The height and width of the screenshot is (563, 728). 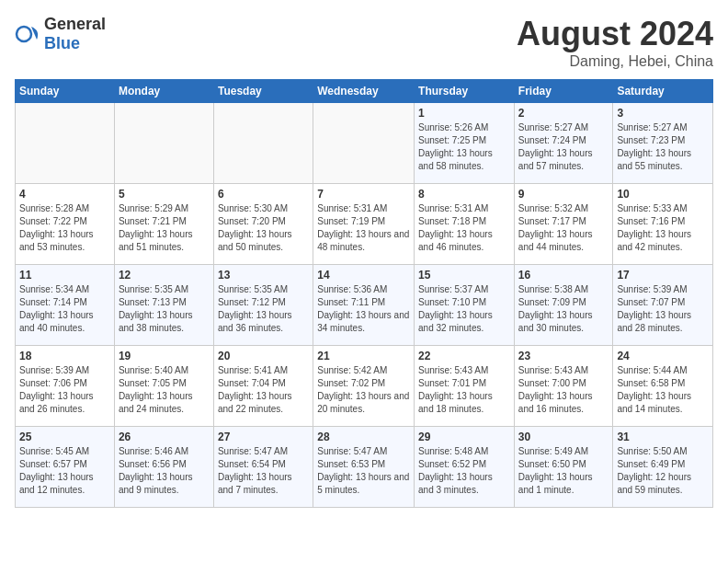 What do you see at coordinates (263, 194) in the screenshot?
I see `day-number: 6` at bounding box center [263, 194].